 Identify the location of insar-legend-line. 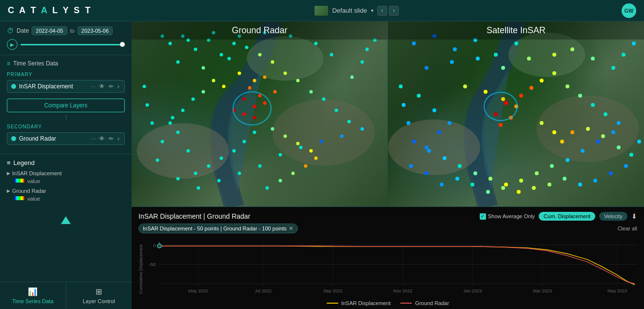
(332, 303).